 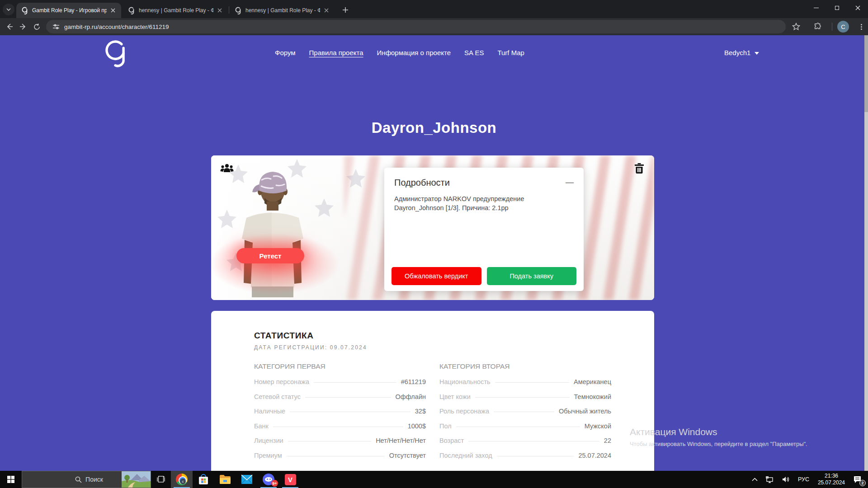 What do you see at coordinates (755, 479) in the screenshot?
I see `chevron-up-icon` at bounding box center [755, 479].